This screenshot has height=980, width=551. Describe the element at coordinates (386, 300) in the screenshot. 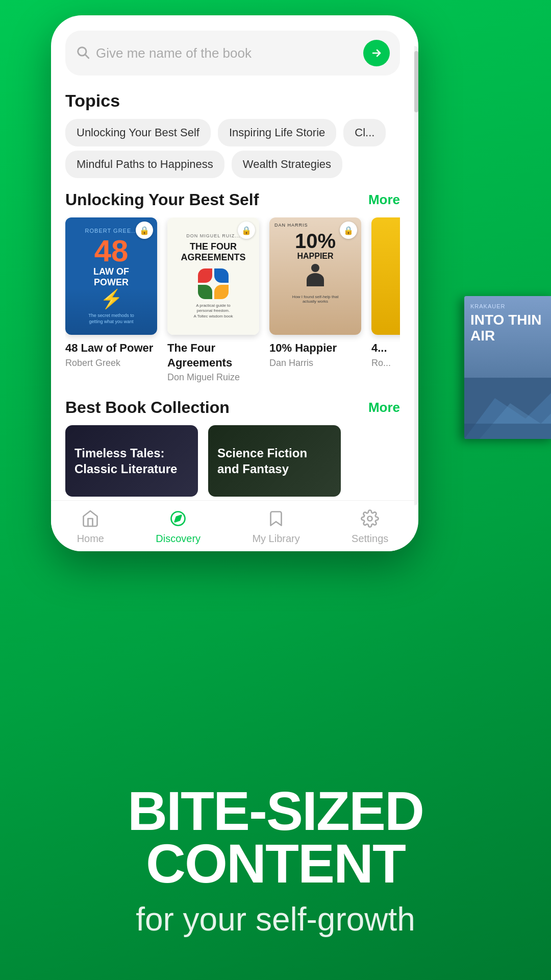

I see `book-card-partial: 🔒 4... Ro...` at that location.